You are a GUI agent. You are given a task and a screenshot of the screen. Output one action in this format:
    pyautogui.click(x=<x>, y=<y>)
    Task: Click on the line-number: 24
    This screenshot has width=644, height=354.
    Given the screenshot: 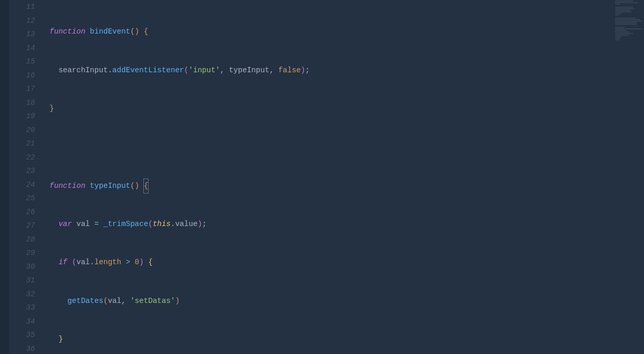 What is the action you would take?
    pyautogui.click(x=25, y=185)
    